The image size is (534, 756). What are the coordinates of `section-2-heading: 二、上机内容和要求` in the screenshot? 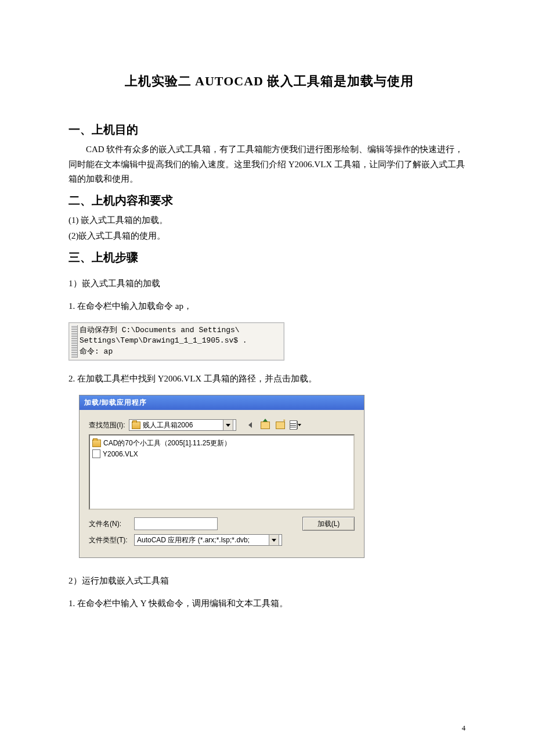 It's located at (269, 201).